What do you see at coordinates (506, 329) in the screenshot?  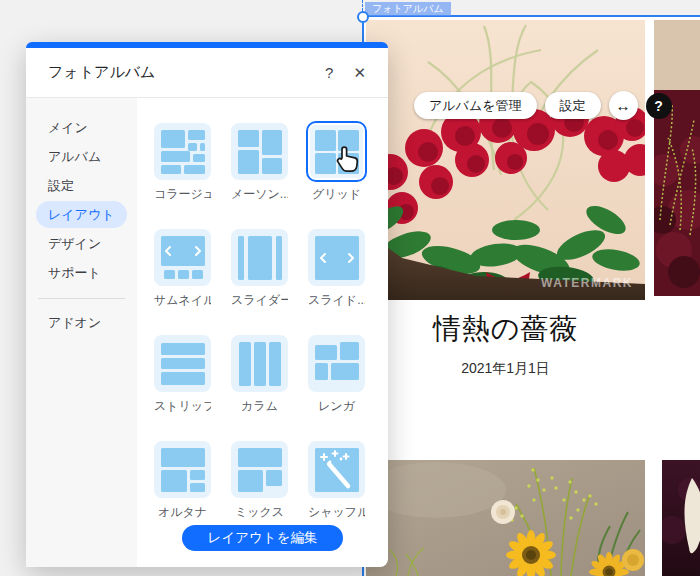 I see `album-title: 情熱の薔薇` at bounding box center [506, 329].